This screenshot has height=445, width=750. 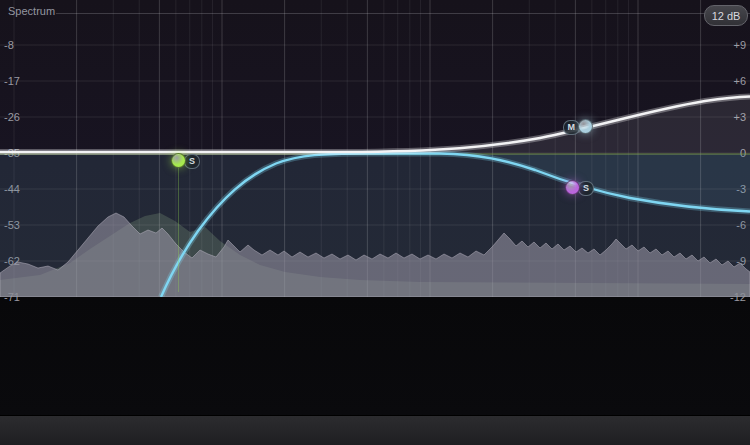 What do you see at coordinates (178, 160) in the screenshot?
I see `low-cut-side-band-node` at bounding box center [178, 160].